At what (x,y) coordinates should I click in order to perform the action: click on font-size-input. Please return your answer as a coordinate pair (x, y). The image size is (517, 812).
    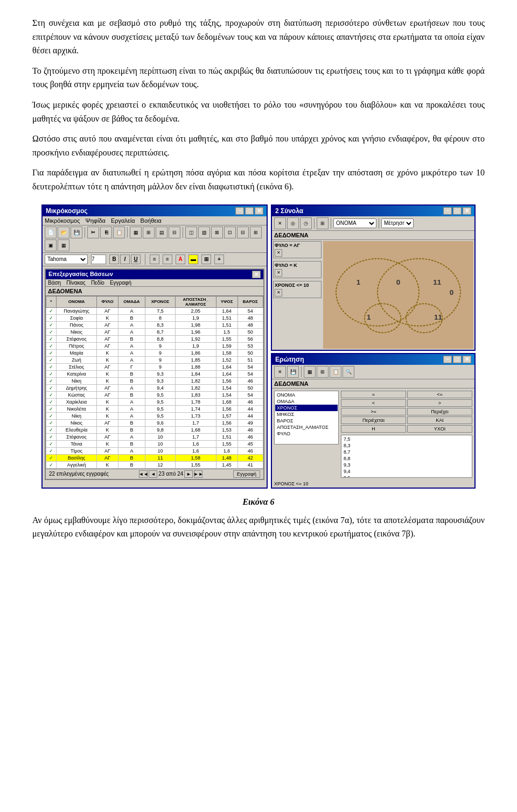
    Looking at the image, I should click on (99, 259).